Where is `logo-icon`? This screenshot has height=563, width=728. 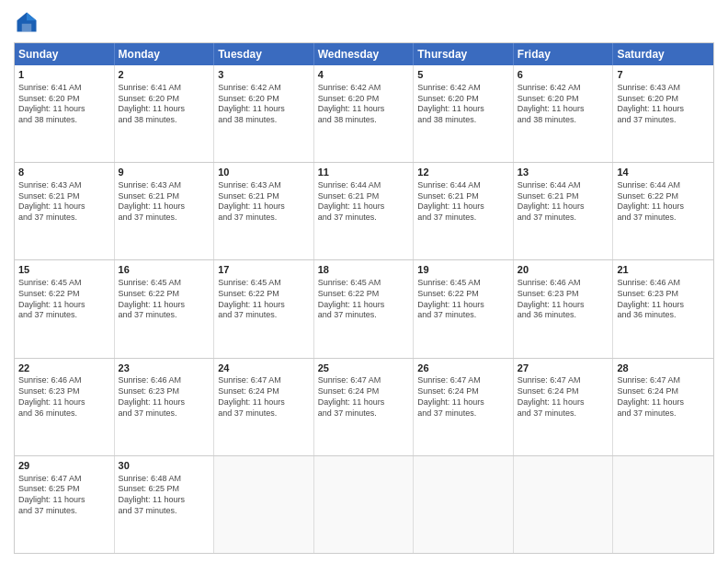 logo-icon is located at coordinates (27, 22).